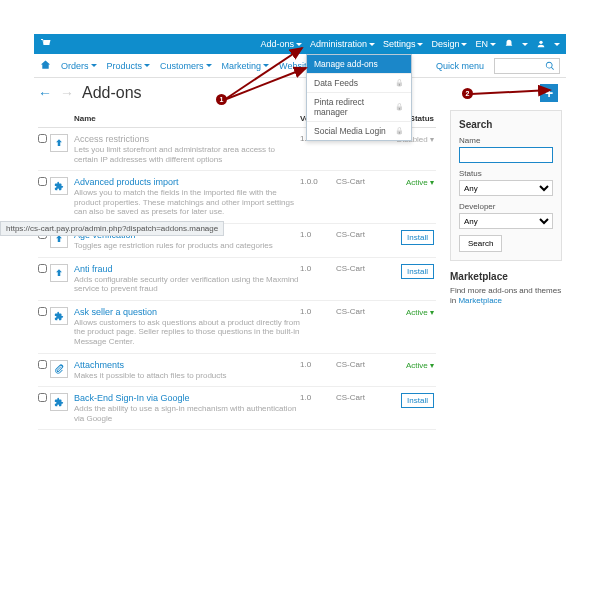 This screenshot has height=600, width=600. What do you see at coordinates (359, 82) in the screenshot?
I see `dropdown-data-feeds: Data Feeds` at bounding box center [359, 82].